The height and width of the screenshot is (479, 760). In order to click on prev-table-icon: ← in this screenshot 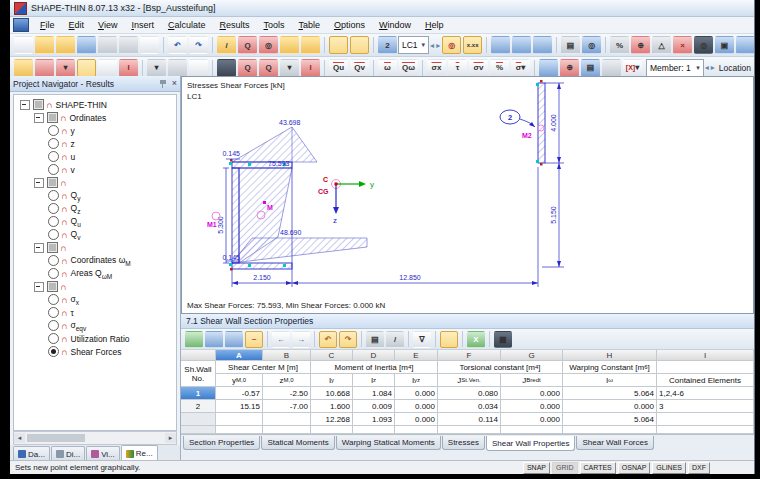, I will do `click(281, 340)`.